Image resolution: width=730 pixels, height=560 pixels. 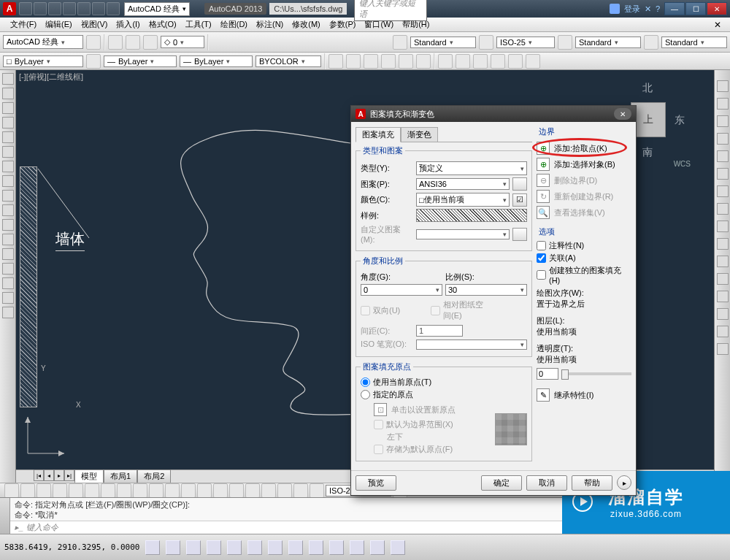 I want to click on region-icon, so click(x=8, y=269).